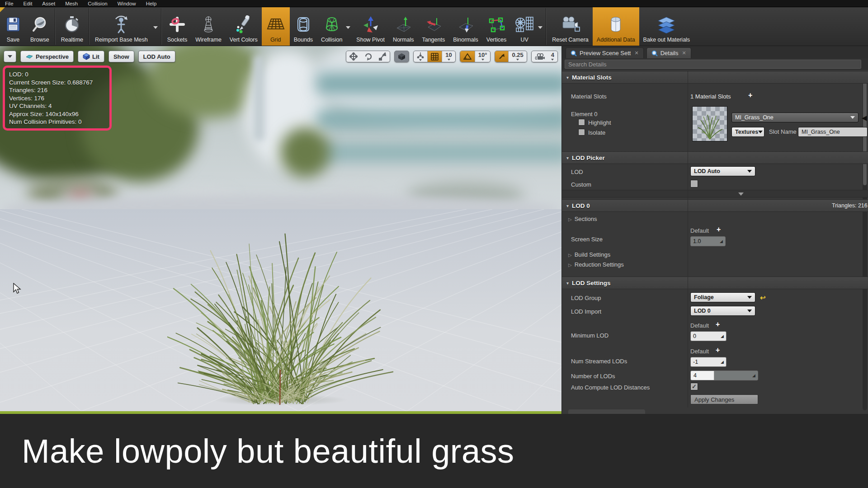 This screenshot has height=488, width=868. Describe the element at coordinates (332, 24) in the screenshot. I see `collision-capsule-icon` at that location.